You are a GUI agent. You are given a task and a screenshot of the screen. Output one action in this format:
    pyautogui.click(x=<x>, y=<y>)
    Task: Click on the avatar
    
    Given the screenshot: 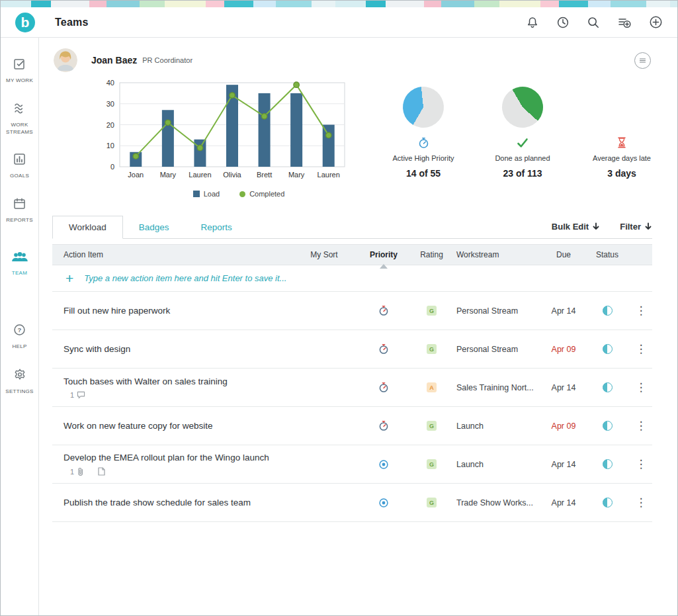 What is the action you would take?
    pyautogui.click(x=65, y=60)
    